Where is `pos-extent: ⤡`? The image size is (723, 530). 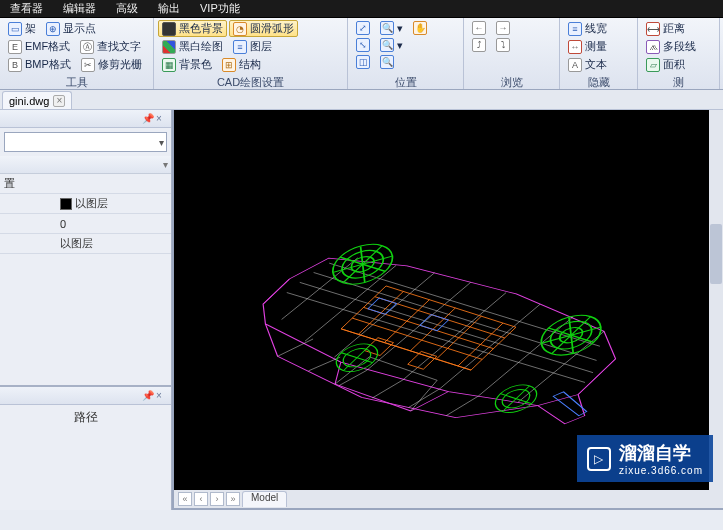
pos-extent: ⤡ is located at coordinates (363, 45).